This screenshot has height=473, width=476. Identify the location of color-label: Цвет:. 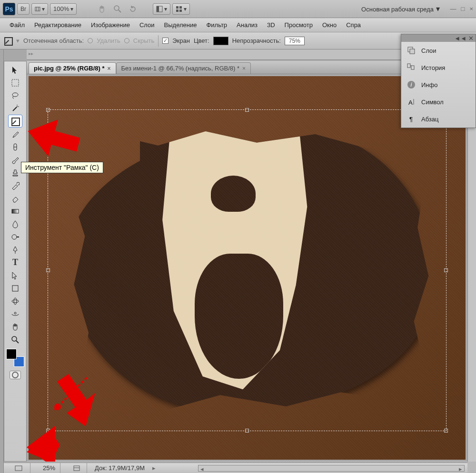
(202, 41).